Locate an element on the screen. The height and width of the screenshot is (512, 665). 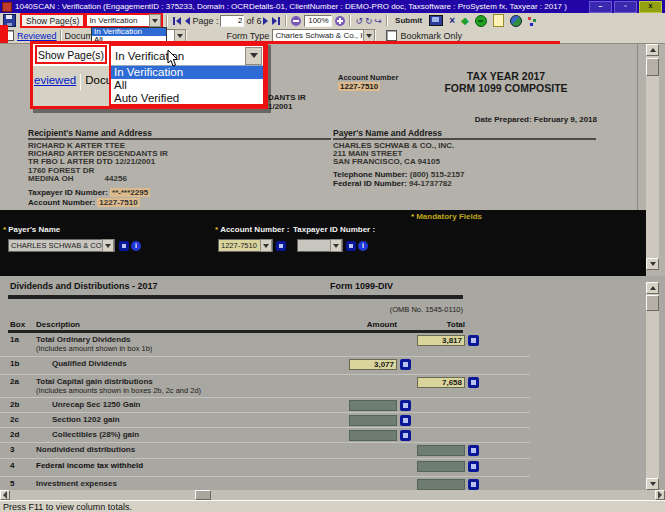
total-field: 7,658 is located at coordinates (441, 382).